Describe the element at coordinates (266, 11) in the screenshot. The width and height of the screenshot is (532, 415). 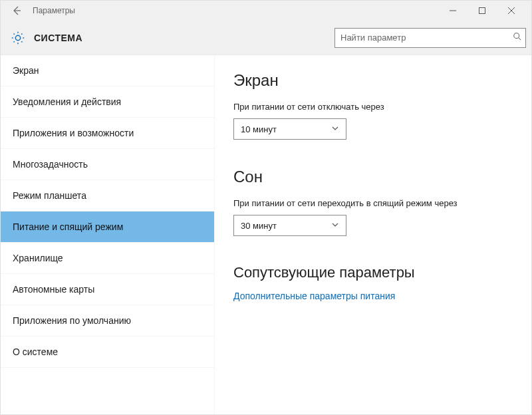
I see `titlebar: Параметры` at that location.